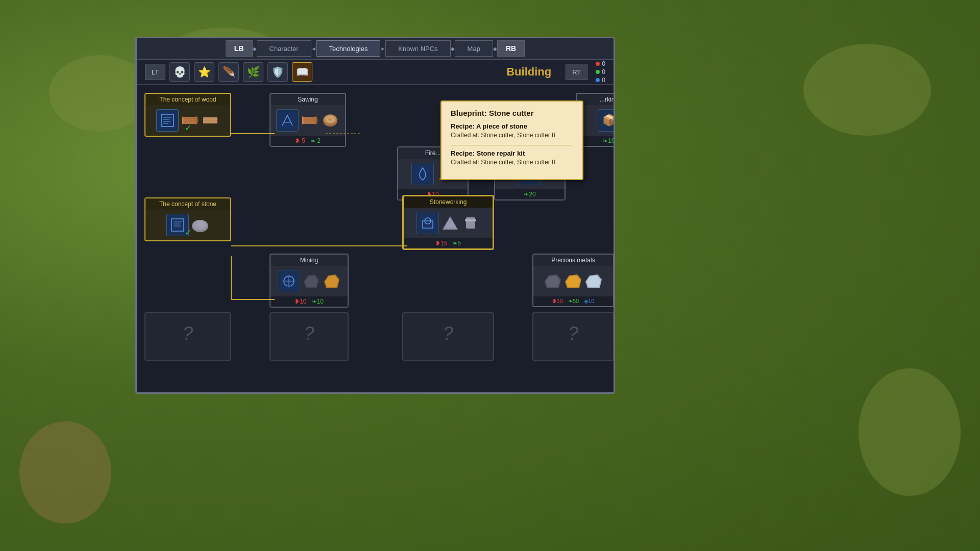 The height and width of the screenshot is (551, 980). I want to click on sawing-green-value: 2, so click(318, 141).